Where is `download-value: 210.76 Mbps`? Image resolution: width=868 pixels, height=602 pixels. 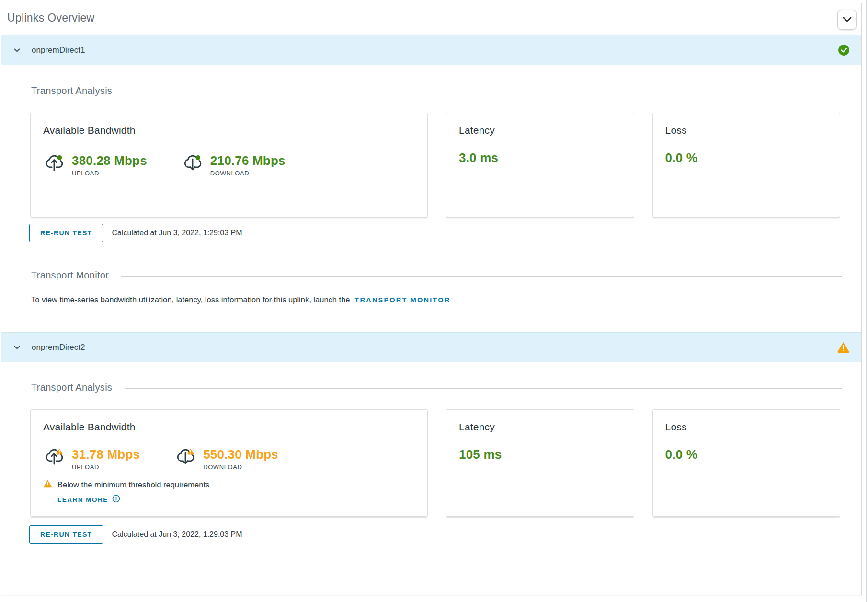
download-value: 210.76 Mbps is located at coordinates (248, 161).